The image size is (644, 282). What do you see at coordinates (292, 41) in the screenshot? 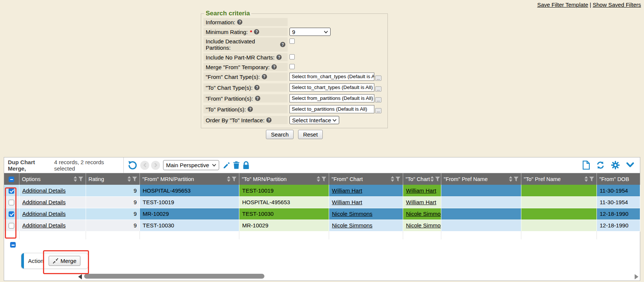
I see `include-deactivated-checkbox` at bounding box center [292, 41].